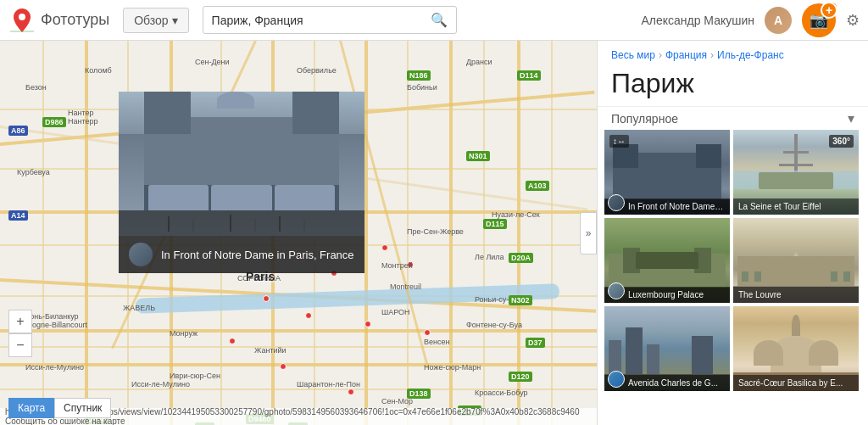  Describe the element at coordinates (20, 322) in the screenshot. I see `zoom-in-button: +` at that location.